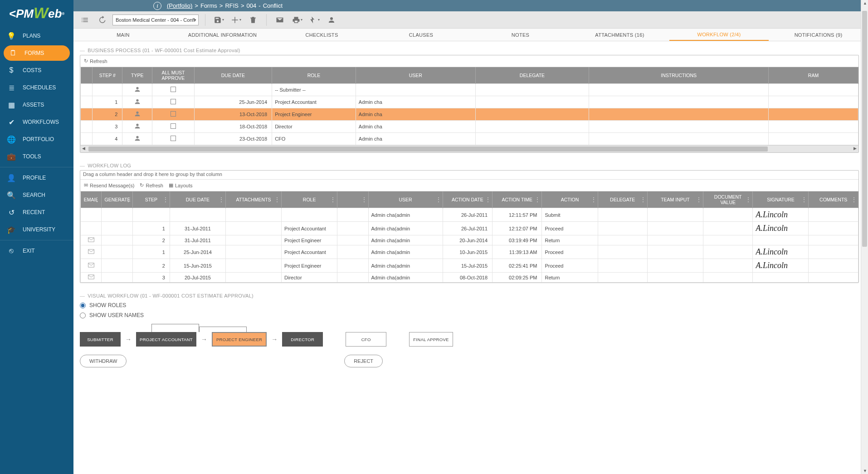  What do you see at coordinates (96, 61) in the screenshot?
I see `refresh-button: ↻ Refresh` at bounding box center [96, 61].